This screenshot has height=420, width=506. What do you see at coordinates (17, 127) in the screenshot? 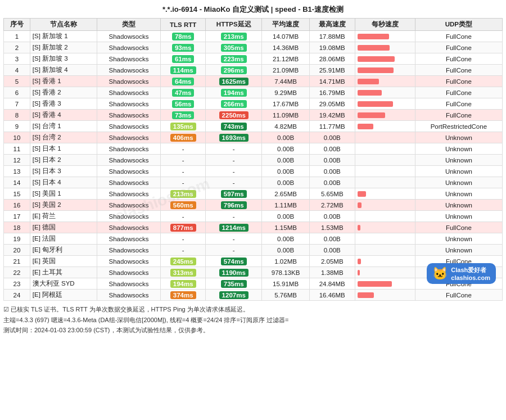
I see `cell-id: 9` at bounding box center [17, 127].